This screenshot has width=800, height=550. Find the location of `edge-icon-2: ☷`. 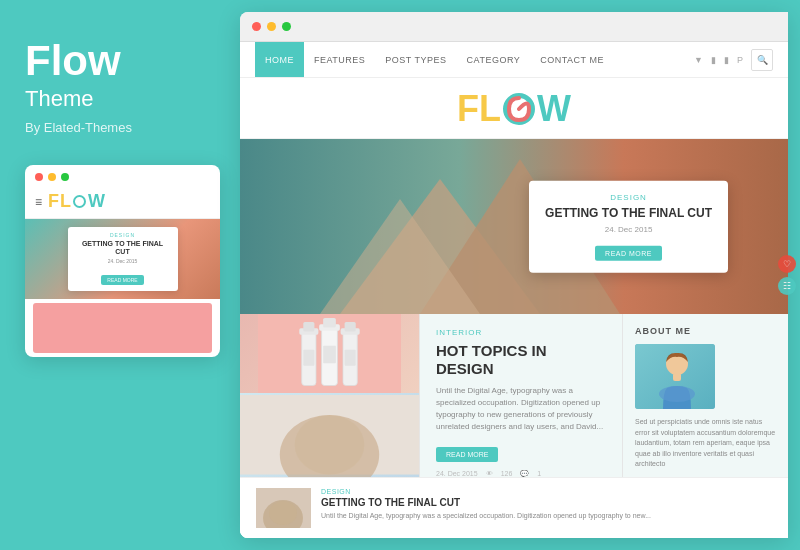

edge-icon-2: ☷ is located at coordinates (787, 286).